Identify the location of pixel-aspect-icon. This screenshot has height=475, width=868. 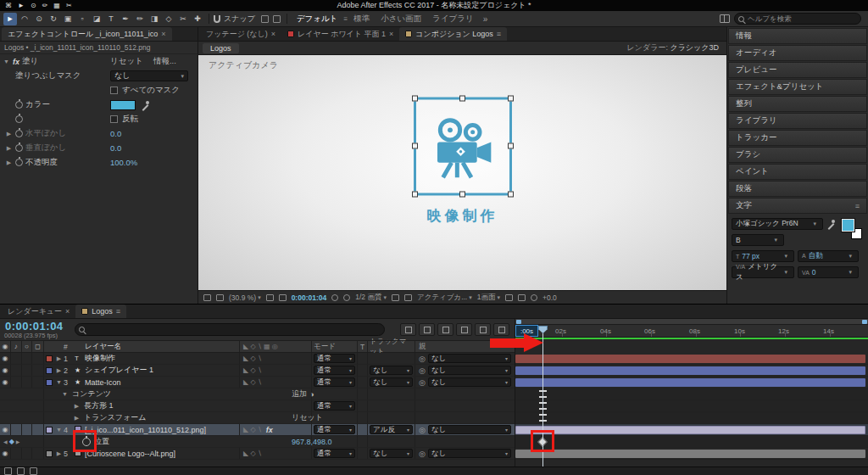
(509, 298).